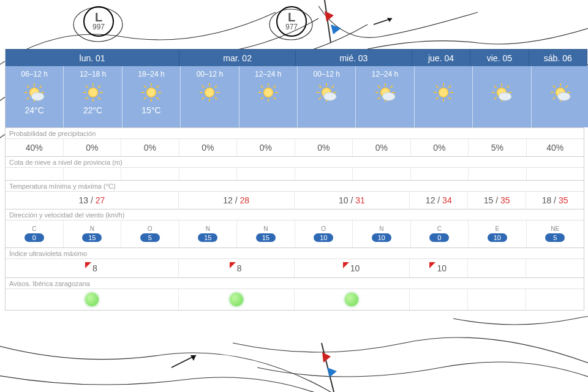 Image resolution: width=588 pixels, height=392 pixels. What do you see at coordinates (151, 234) in the screenshot?
I see `wind-cell: O5` at bounding box center [151, 234].